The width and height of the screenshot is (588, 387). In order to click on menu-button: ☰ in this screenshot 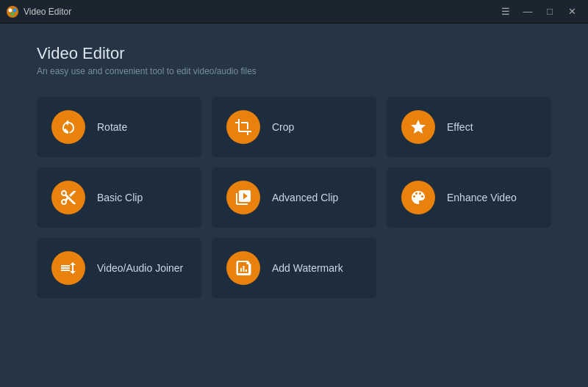, I will do `click(506, 12)`.